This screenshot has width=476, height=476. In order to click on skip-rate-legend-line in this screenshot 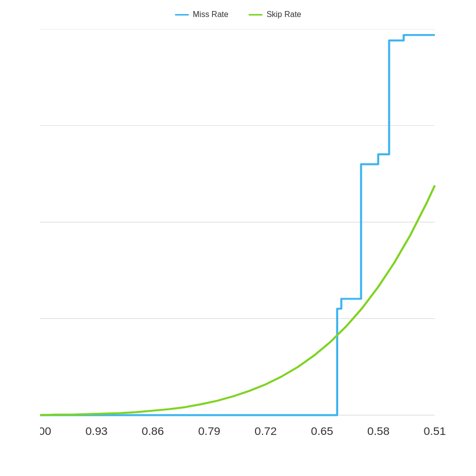, I will do `click(256, 15)`.